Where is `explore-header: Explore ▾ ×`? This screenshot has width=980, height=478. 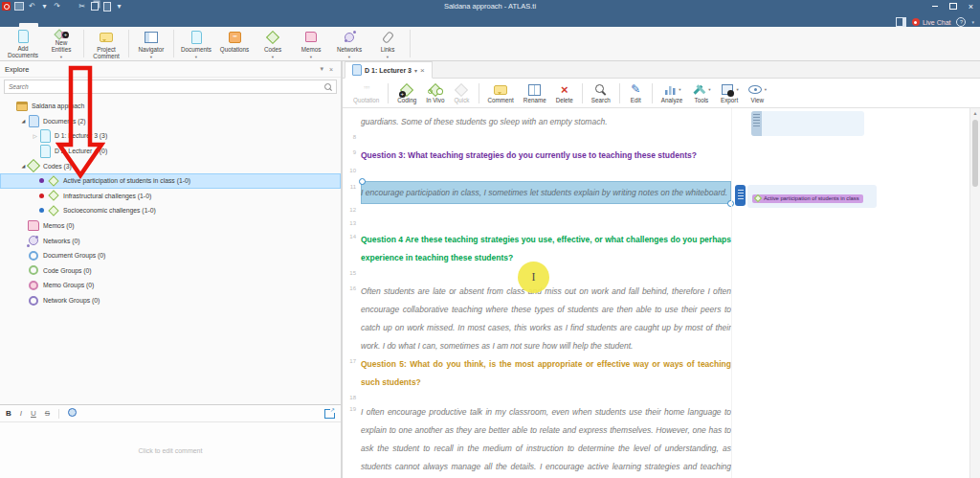
explore-header: Explore ▾ × is located at coordinates (170, 69).